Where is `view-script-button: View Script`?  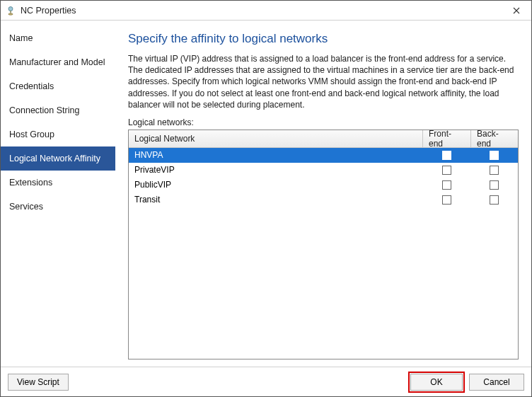 view-script-button: View Script is located at coordinates (38, 382).